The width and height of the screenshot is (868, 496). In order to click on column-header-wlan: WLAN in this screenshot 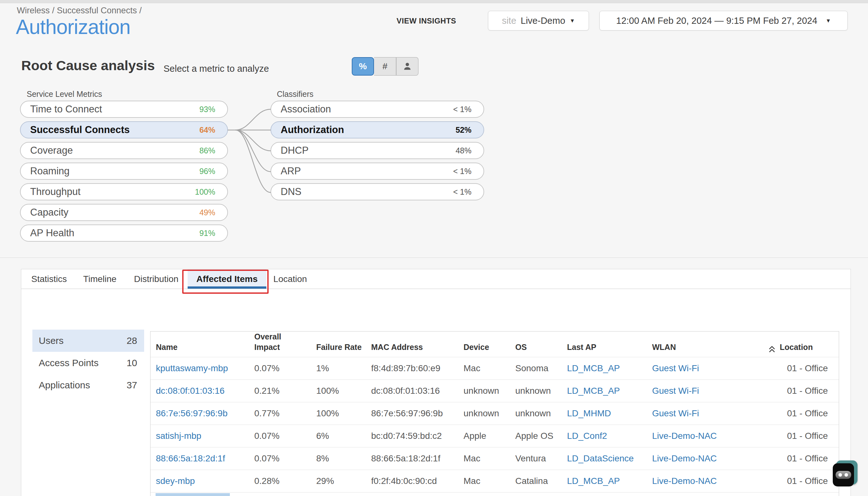, I will do `click(664, 347)`.